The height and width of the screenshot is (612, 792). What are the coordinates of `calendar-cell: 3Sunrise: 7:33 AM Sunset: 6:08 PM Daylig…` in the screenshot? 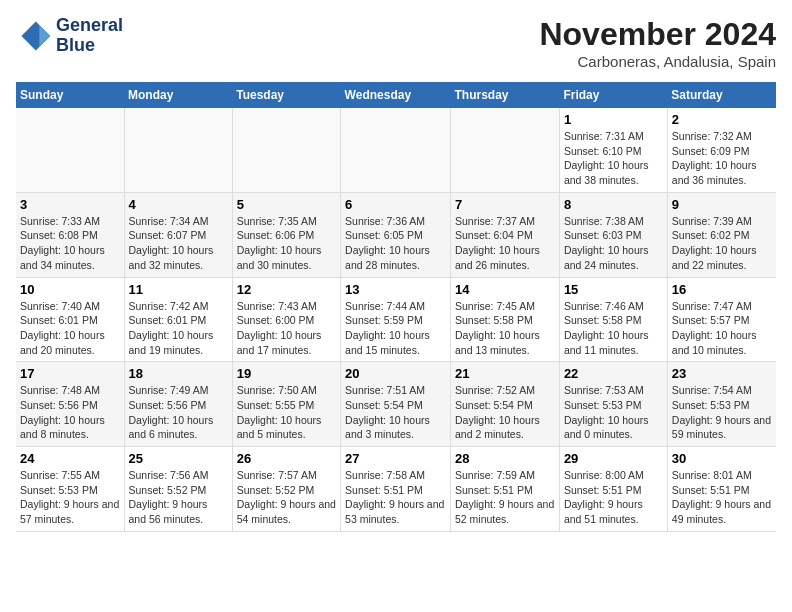 It's located at (70, 234).